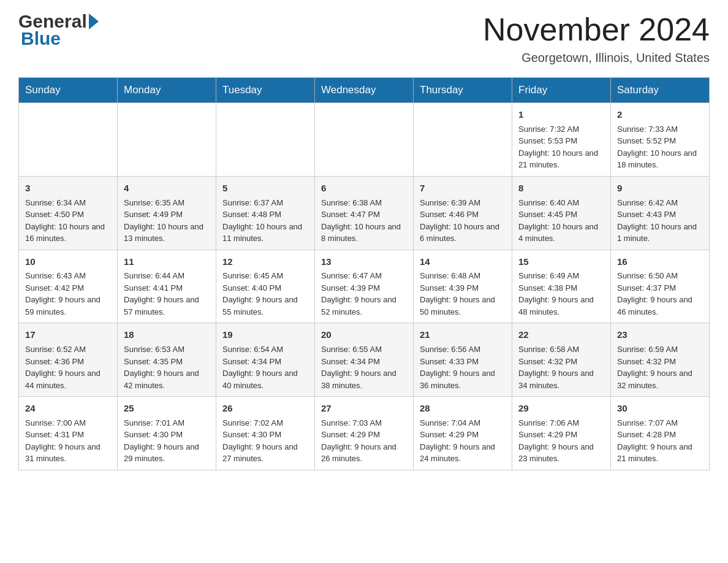 The width and height of the screenshot is (728, 563). What do you see at coordinates (68, 262) in the screenshot?
I see `day-number: 10` at bounding box center [68, 262].